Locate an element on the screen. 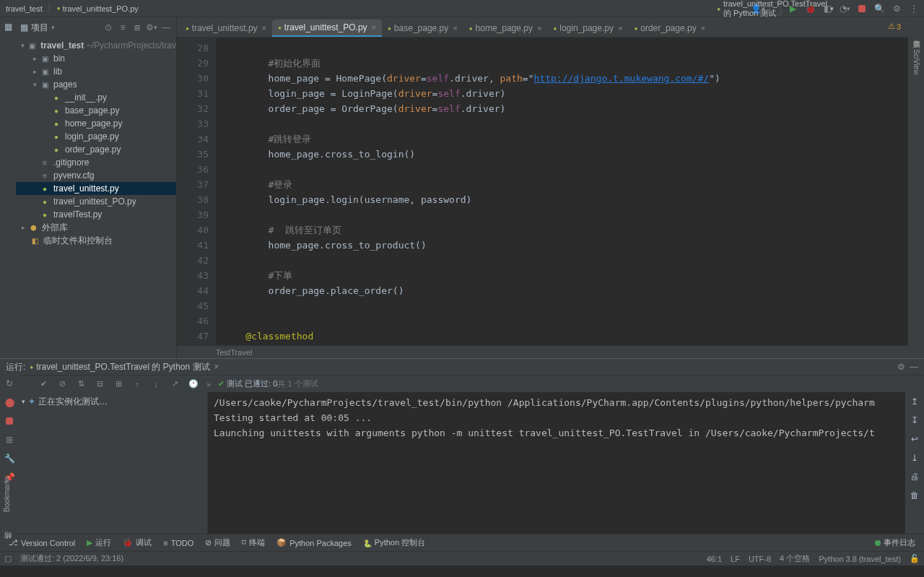 This screenshot has width=924, height=577. python-packages-tab: 📦 Python Packages is located at coordinates (314, 543).